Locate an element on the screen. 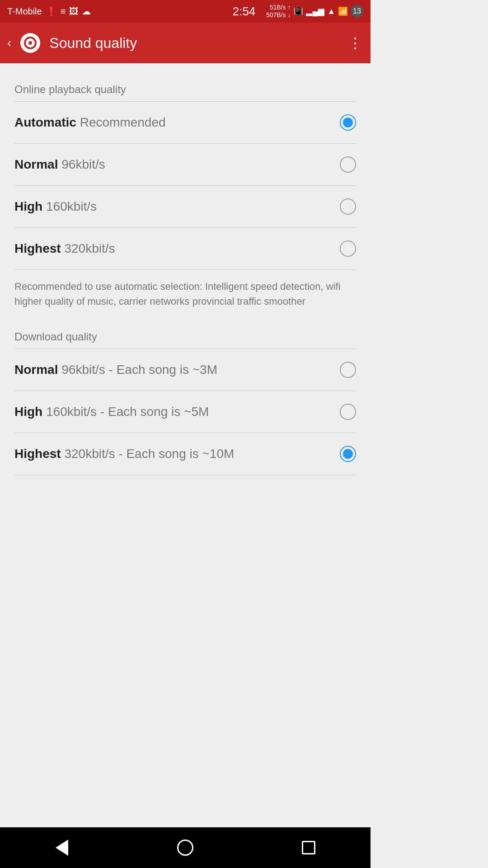 Image resolution: width=488 pixels, height=868 pixels. back-triangle-icon is located at coordinates (62, 848).